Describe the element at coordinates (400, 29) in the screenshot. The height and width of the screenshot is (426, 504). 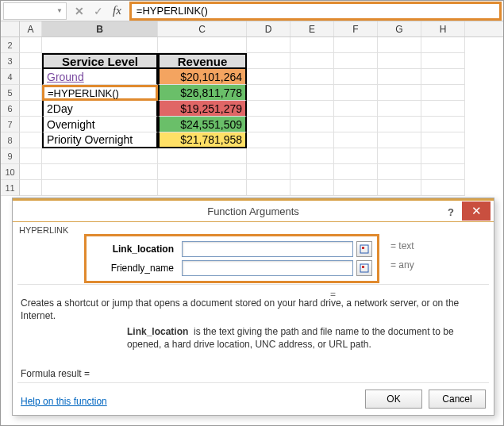
I see `col-header-G: G` at that location.